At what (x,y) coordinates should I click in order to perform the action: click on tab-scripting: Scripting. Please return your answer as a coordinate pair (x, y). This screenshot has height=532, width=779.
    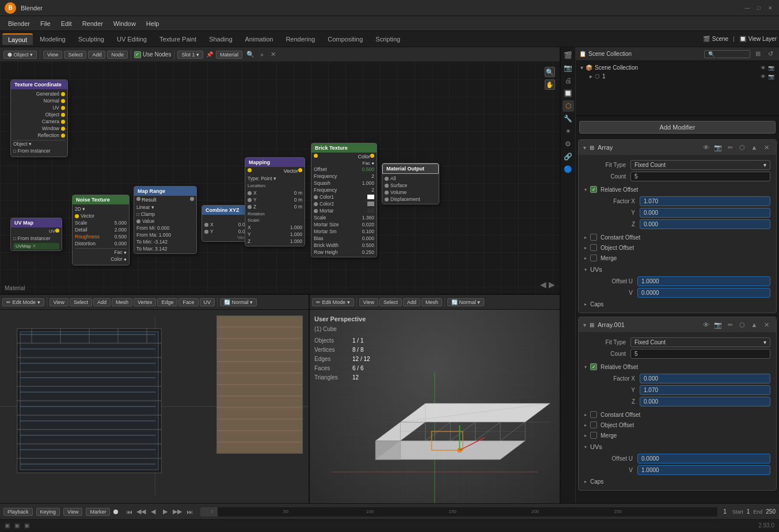
    Looking at the image, I should click on (388, 39).